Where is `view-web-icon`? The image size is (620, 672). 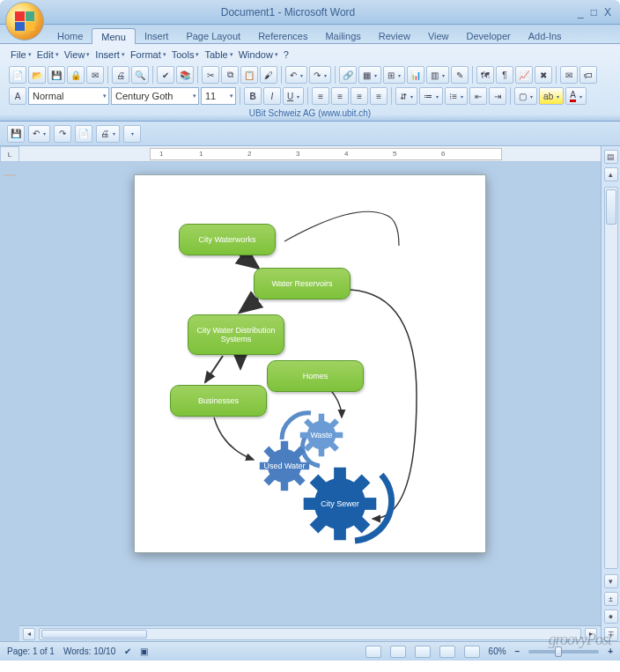
view-web-icon is located at coordinates (423, 652).